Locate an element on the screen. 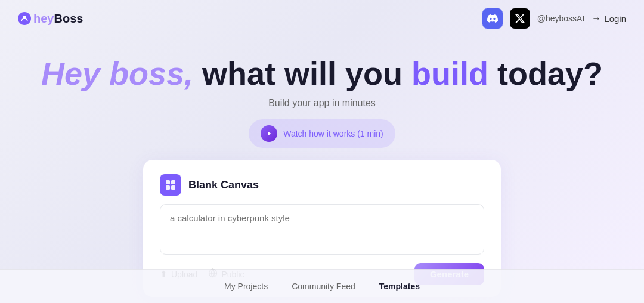 The image size is (644, 303). login-button: → Login is located at coordinates (609, 18).